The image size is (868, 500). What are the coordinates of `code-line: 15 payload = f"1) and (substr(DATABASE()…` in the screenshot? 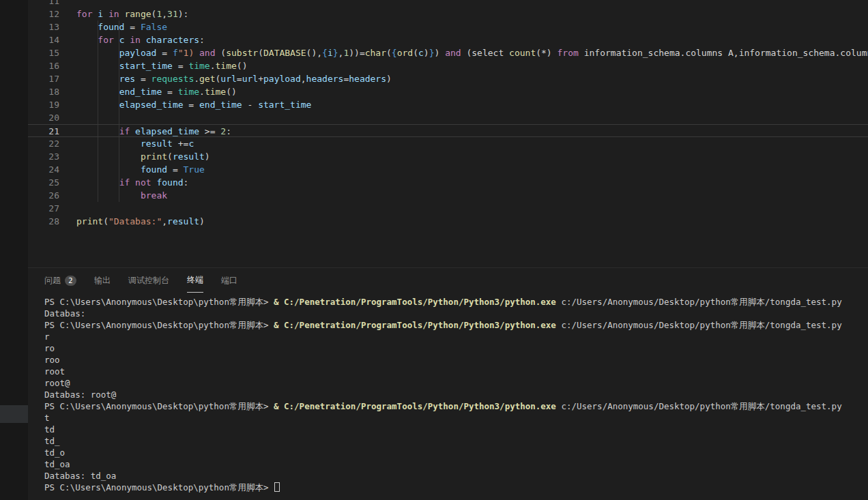 It's located at (448, 53).